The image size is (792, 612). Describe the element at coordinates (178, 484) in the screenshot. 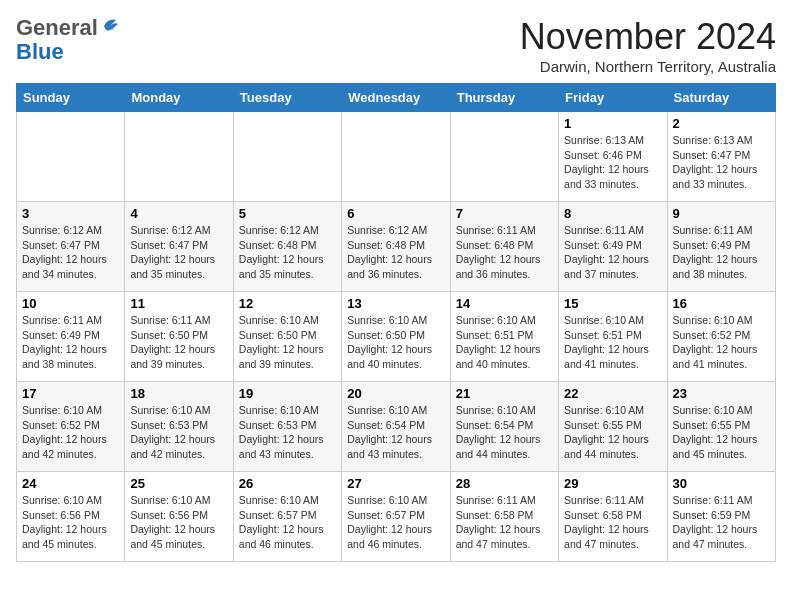

I see `day-number: 25` at that location.